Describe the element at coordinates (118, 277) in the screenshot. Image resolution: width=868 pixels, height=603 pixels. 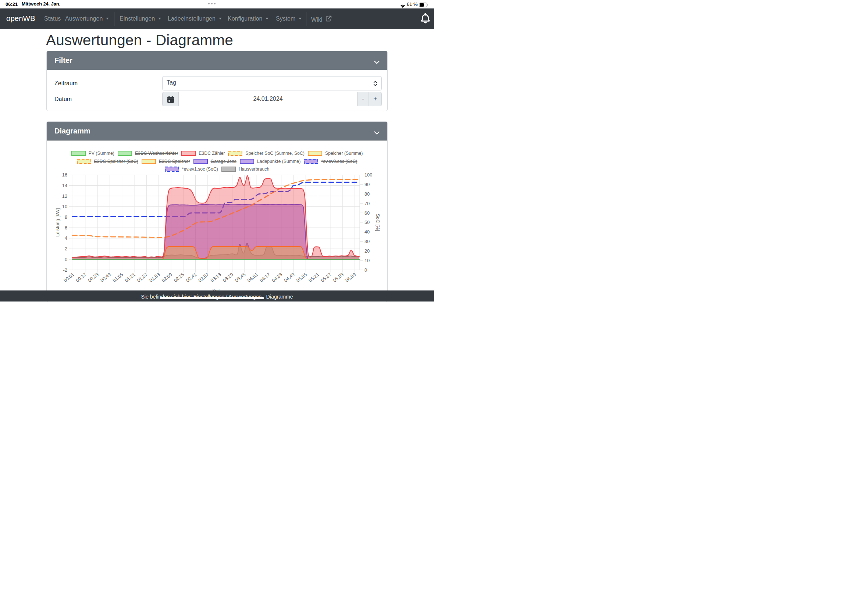
I see `svg-text: 01:05` at that location.